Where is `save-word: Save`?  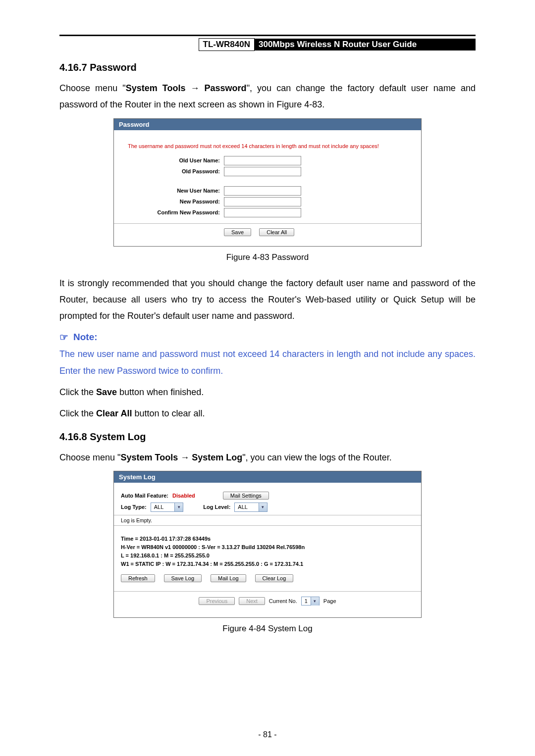 save-word: Save is located at coordinates (107, 392).